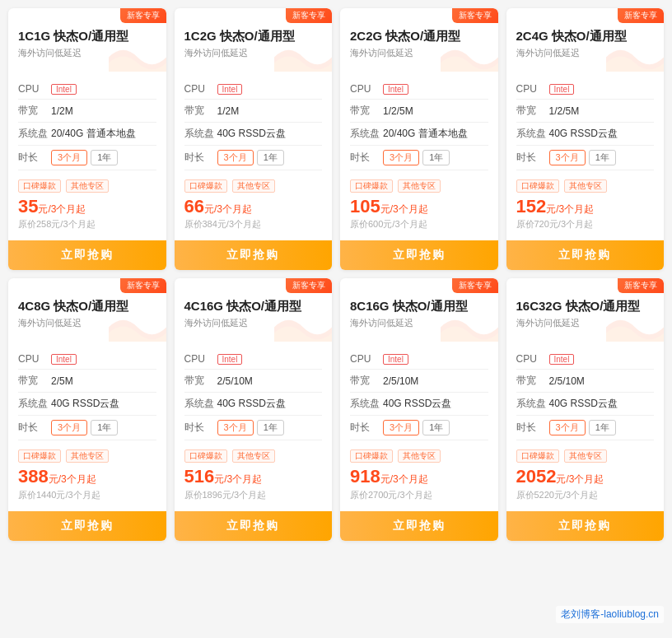 The height and width of the screenshot is (638, 672). What do you see at coordinates (586, 255) in the screenshot?
I see `buy-button-3: 立即抢购` at bounding box center [586, 255].